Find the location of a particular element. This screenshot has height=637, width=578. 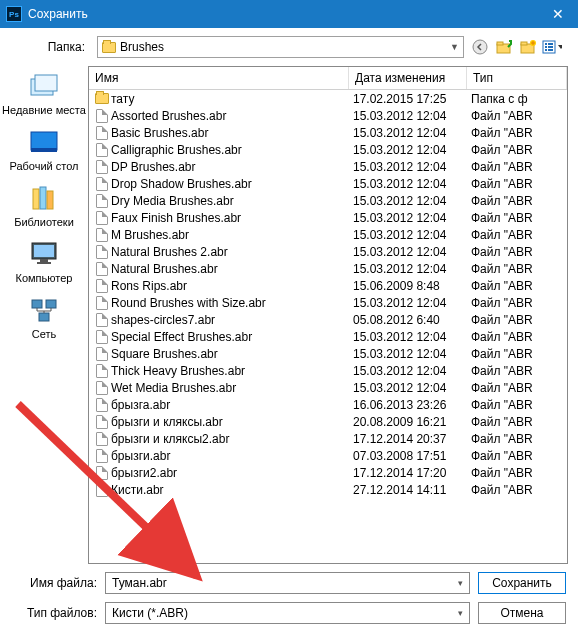

place-computer: Компьютер is located at coordinates (44, 262).